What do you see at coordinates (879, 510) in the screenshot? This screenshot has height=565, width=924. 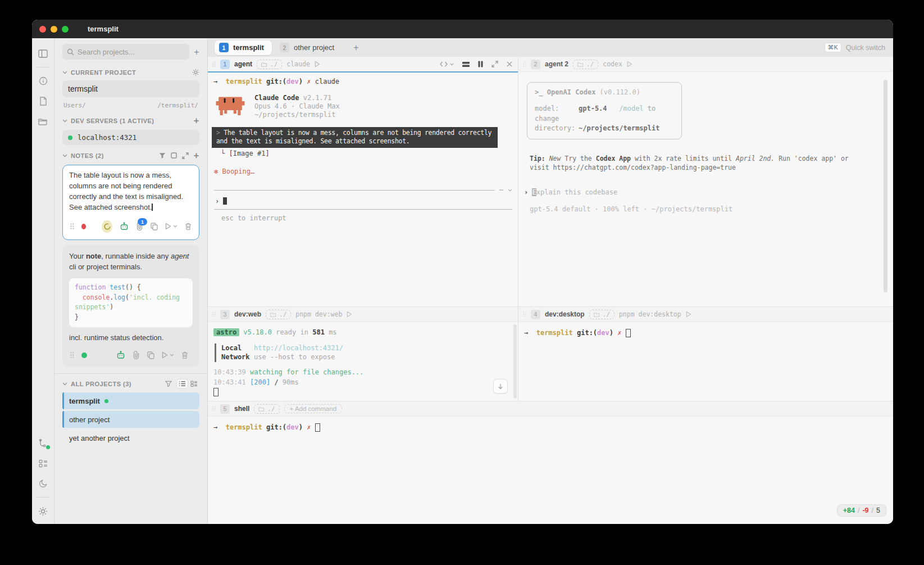 I see `files-changed: 5` at bounding box center [879, 510].